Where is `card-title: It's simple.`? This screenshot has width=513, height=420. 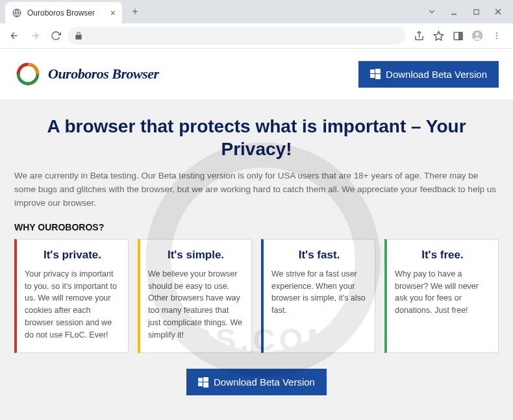 card-title: It's simple. is located at coordinates (196, 255).